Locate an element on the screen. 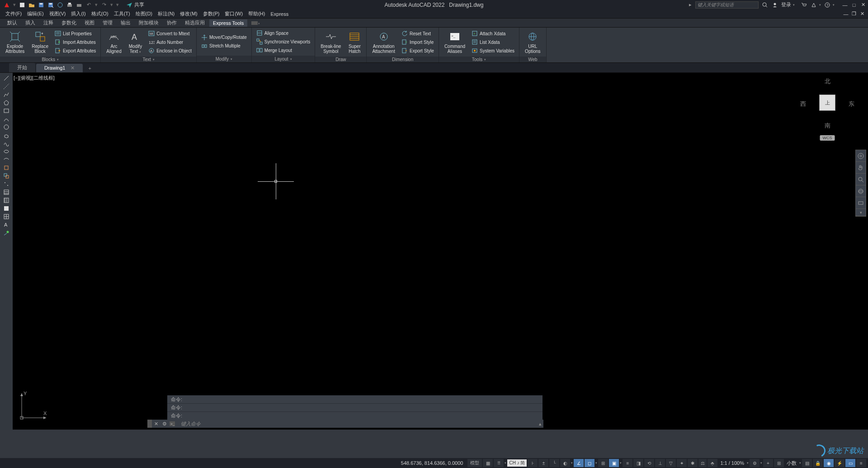  annotation-monitor-icon: + is located at coordinates (768, 463).